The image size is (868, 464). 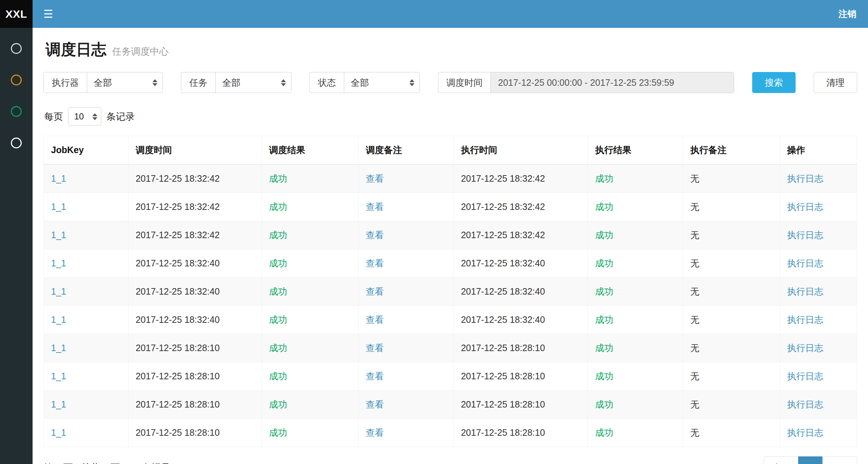 What do you see at coordinates (125, 83) in the screenshot?
I see `executor-select: 全部` at bounding box center [125, 83].